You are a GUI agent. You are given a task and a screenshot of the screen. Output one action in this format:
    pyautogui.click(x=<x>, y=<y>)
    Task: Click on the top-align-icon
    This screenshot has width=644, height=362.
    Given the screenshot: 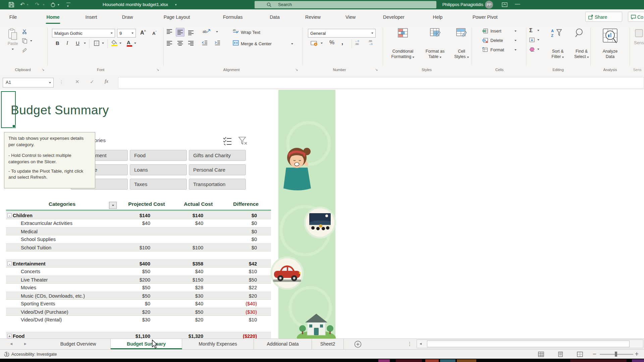 What is the action you would take?
    pyautogui.click(x=169, y=32)
    